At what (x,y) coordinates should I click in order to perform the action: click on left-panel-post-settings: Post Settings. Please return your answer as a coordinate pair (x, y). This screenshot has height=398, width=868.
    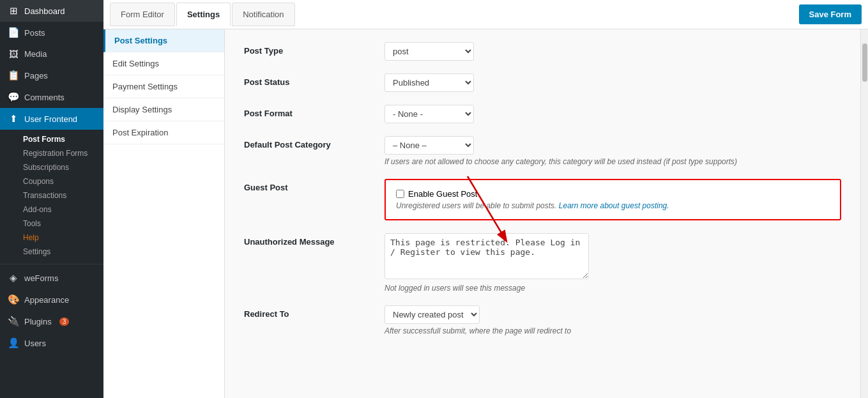
    Looking at the image, I should click on (164, 41).